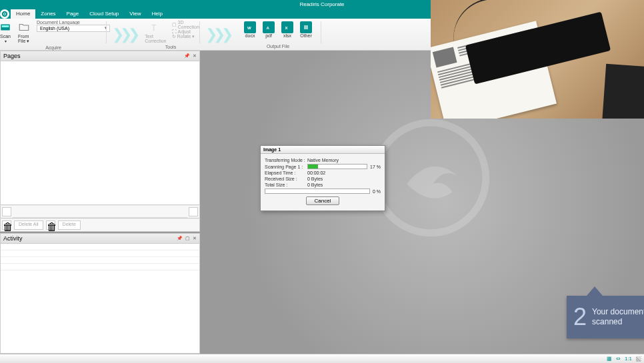  What do you see at coordinates (287, 29) in the screenshot?
I see `output-xlsx-button: X xlsx` at bounding box center [287, 29].